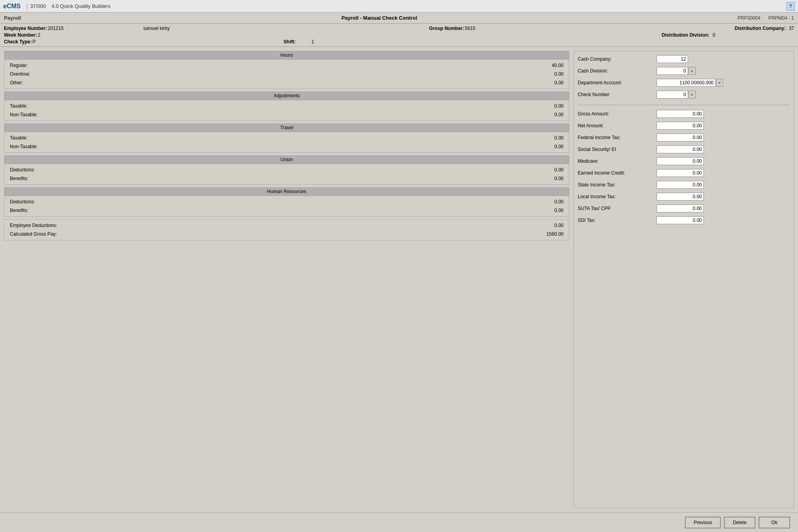 Image resolution: width=798 pixels, height=532 pixels. Describe the element at coordinates (692, 71) in the screenshot. I see `cash-division-nav-btn: <` at that location.